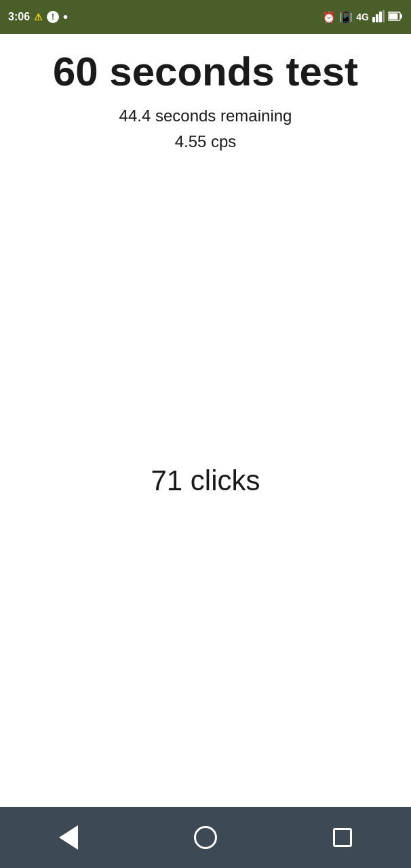 The height and width of the screenshot is (868, 411). Describe the element at coordinates (206, 129) in the screenshot. I see `stats-display: 44.4 seconds remaining 4.55 cps` at that location.